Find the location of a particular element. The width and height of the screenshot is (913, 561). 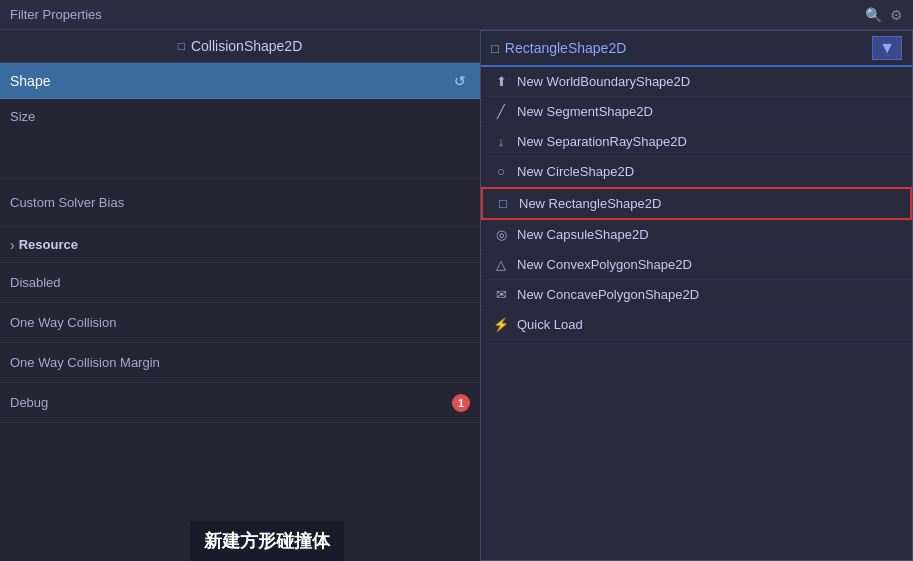

item-segment-label: New SegmentShape2D is located at coordinates (585, 112).